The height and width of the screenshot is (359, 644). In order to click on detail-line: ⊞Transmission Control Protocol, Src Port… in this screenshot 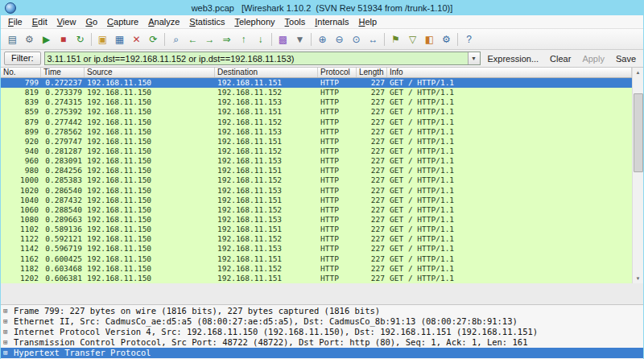, I will do `click(322, 343)`.